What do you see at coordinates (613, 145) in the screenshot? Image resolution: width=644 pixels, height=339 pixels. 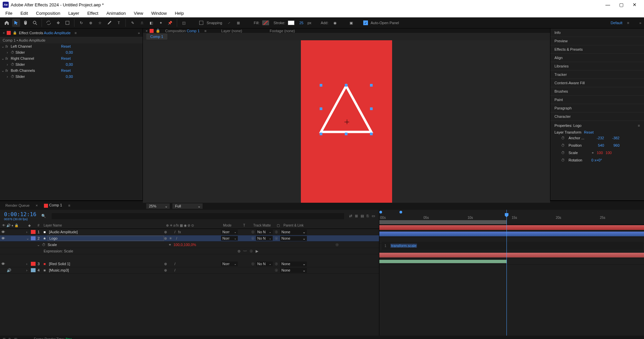 I see `position-y: 960` at bounding box center [613, 145].